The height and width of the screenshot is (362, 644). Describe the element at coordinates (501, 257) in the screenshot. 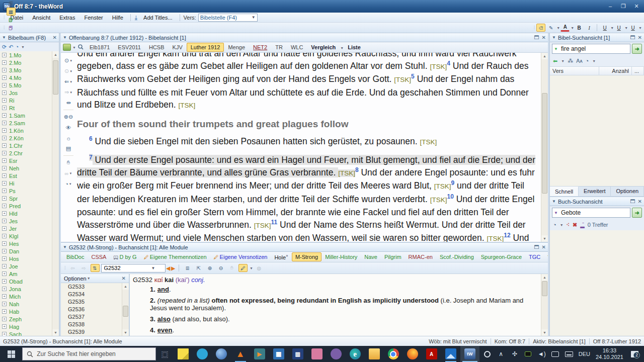

I see `module-tab-spurgeon-grace: Spurgeon-Grace` at that location.